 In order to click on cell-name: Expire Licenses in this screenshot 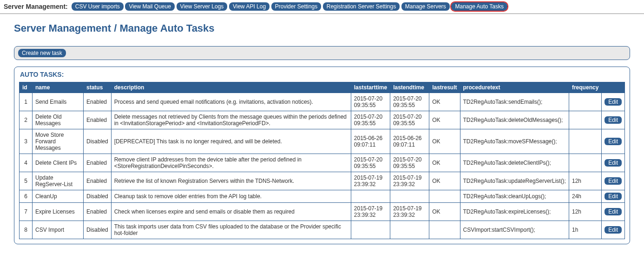, I will do `click(58, 212)`.